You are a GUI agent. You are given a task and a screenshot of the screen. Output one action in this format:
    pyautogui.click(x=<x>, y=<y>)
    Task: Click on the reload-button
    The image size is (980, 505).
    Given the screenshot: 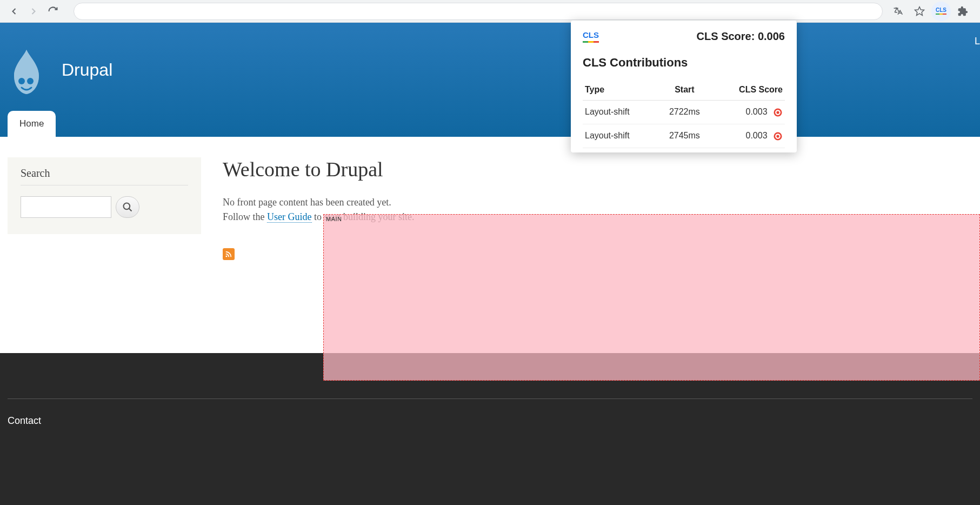 What is the action you would take?
    pyautogui.click(x=53, y=11)
    